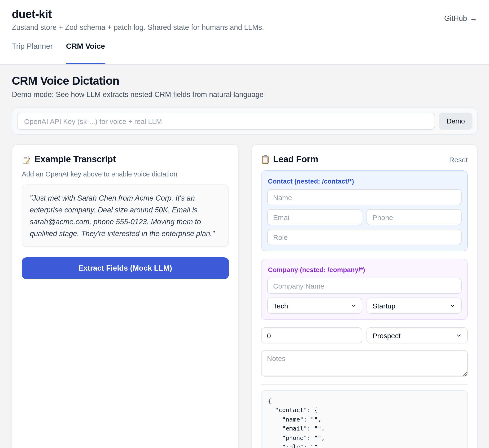 The image size is (489, 448). I want to click on page-subtitle: Demo mode: See how LLM extracts nested C…, so click(245, 95).